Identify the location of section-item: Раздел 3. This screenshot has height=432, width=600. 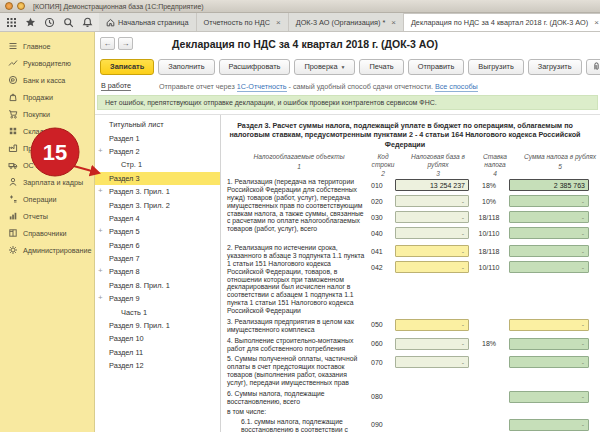
(158, 178).